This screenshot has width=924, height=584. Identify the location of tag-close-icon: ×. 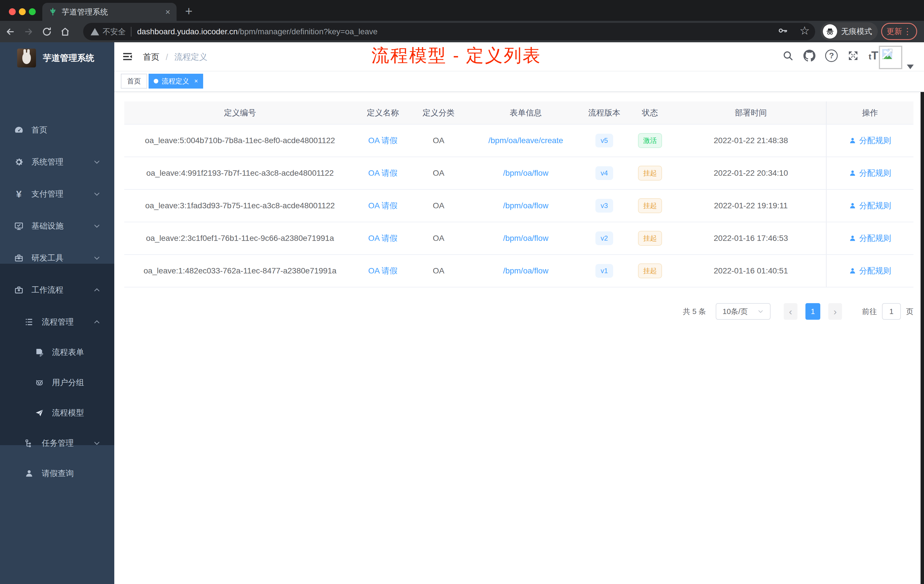
(196, 81).